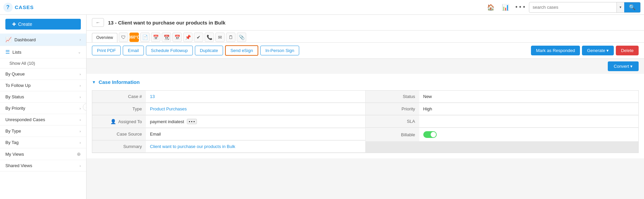 The height and width of the screenshot is (199, 644). Describe the element at coordinates (392, 135) in the screenshot. I see `billable-label: Billable` at that location.